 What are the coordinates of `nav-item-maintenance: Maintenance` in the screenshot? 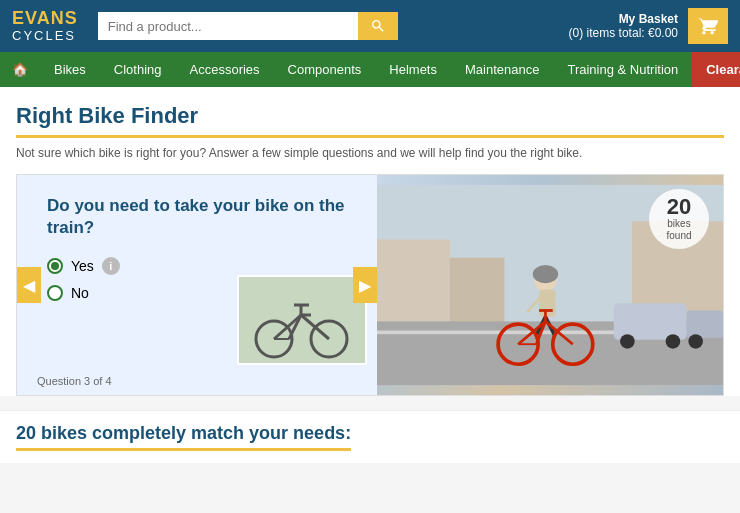 It's located at (502, 70).